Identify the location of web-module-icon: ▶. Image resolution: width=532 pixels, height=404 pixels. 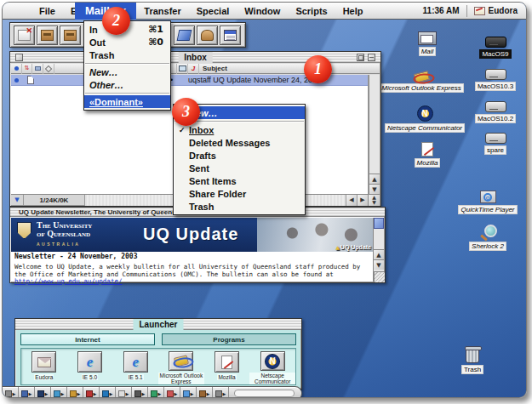
(157, 393).